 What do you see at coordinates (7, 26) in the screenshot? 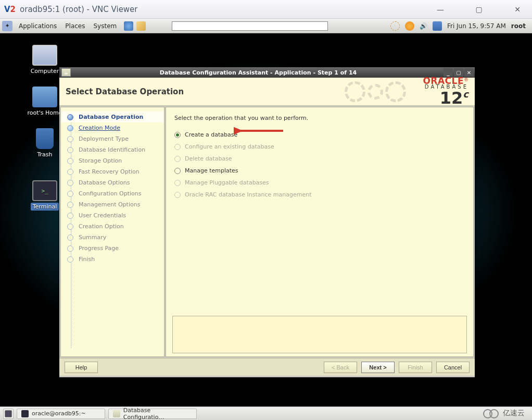
I see `apps-menu-icon: ✦` at bounding box center [7, 26].